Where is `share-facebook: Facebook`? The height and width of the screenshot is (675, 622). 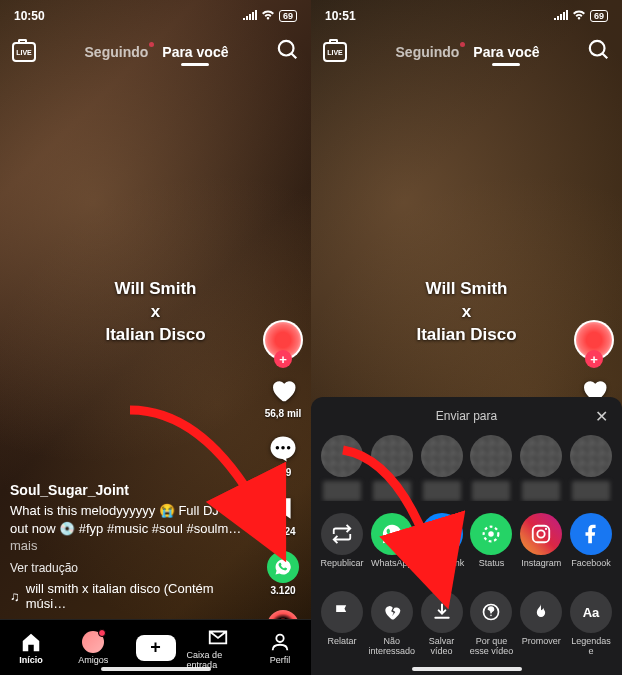
share-facebook: Facebook is located at coordinates (591, 546).